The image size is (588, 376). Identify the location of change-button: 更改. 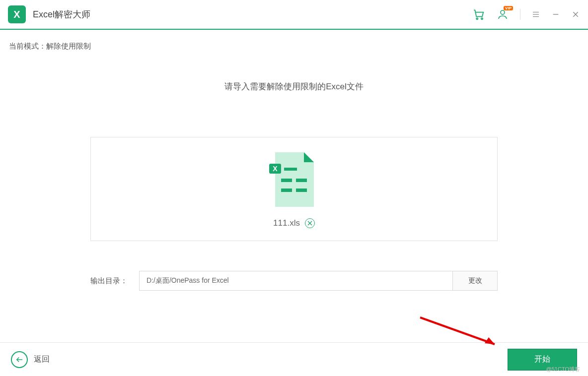
(475, 281).